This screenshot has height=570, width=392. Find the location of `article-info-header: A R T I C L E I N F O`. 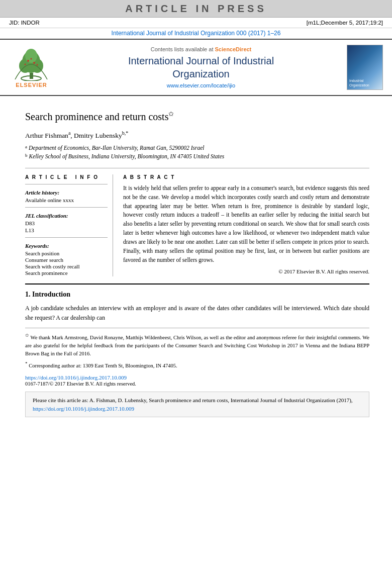

article-info-header: A R T I C L E I N F O is located at coordinates (66, 177).